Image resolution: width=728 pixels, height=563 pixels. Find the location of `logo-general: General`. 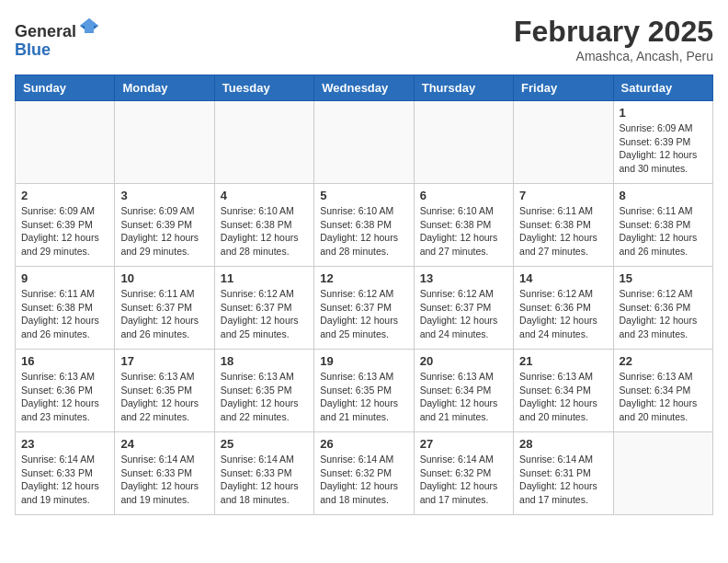

logo-general: General is located at coordinates (46, 31).